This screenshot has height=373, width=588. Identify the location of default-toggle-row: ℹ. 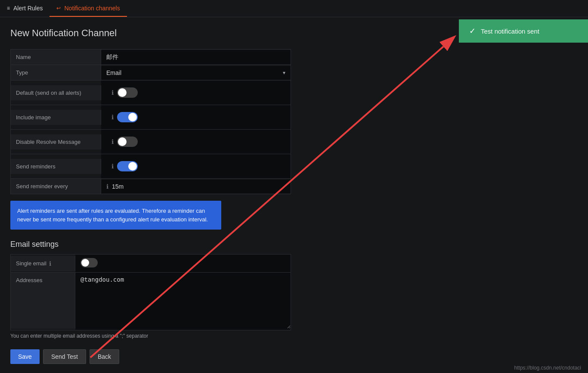
(196, 93).